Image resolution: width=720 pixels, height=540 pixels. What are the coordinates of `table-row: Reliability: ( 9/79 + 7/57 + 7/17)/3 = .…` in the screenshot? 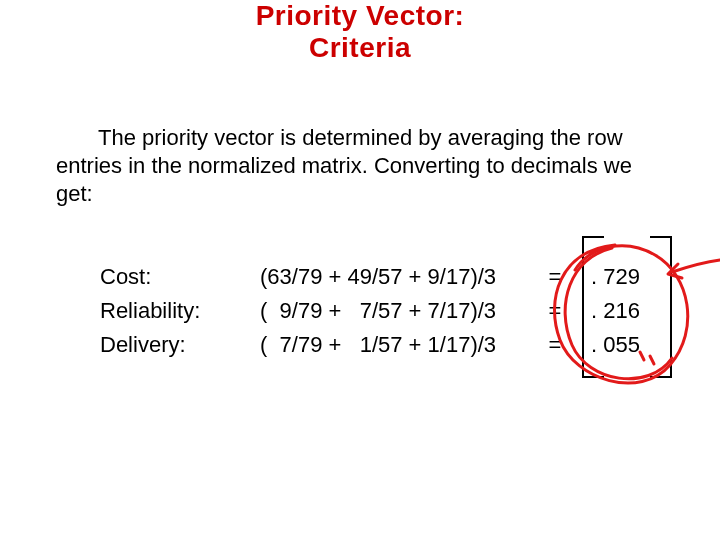 It's located at (370, 311).